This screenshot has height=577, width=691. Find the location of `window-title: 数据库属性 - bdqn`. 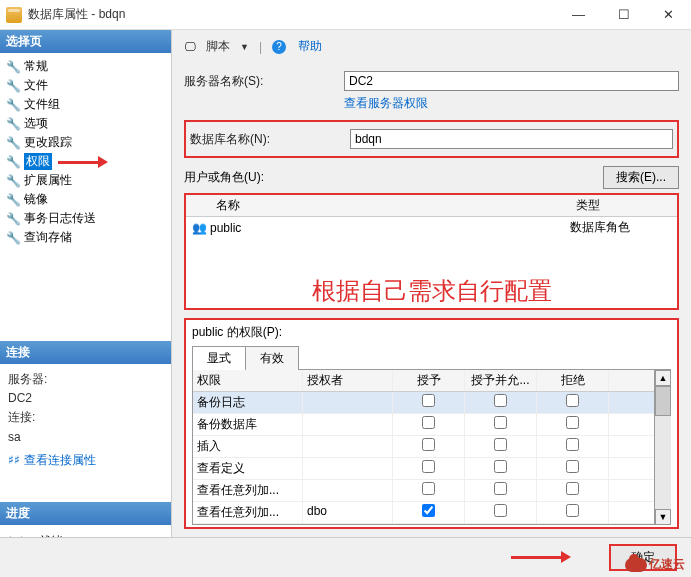

window-title: 数据库属性 - bdqn is located at coordinates (292, 14).